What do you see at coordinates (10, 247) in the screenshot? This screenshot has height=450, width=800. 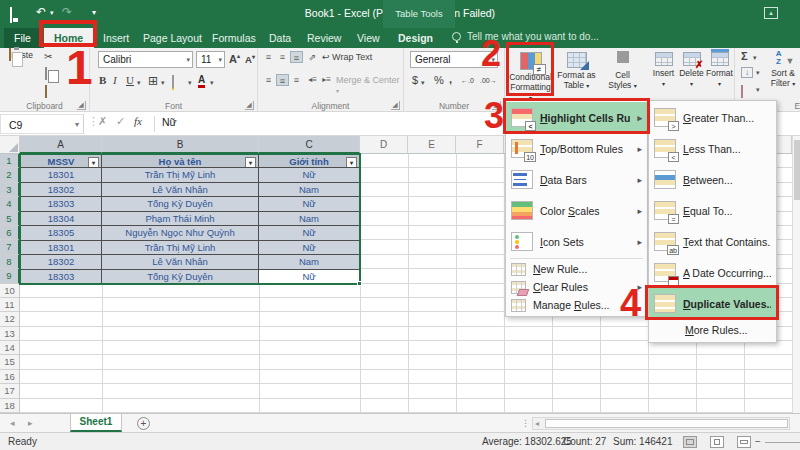 I see `row-header: 7` at bounding box center [10, 247].